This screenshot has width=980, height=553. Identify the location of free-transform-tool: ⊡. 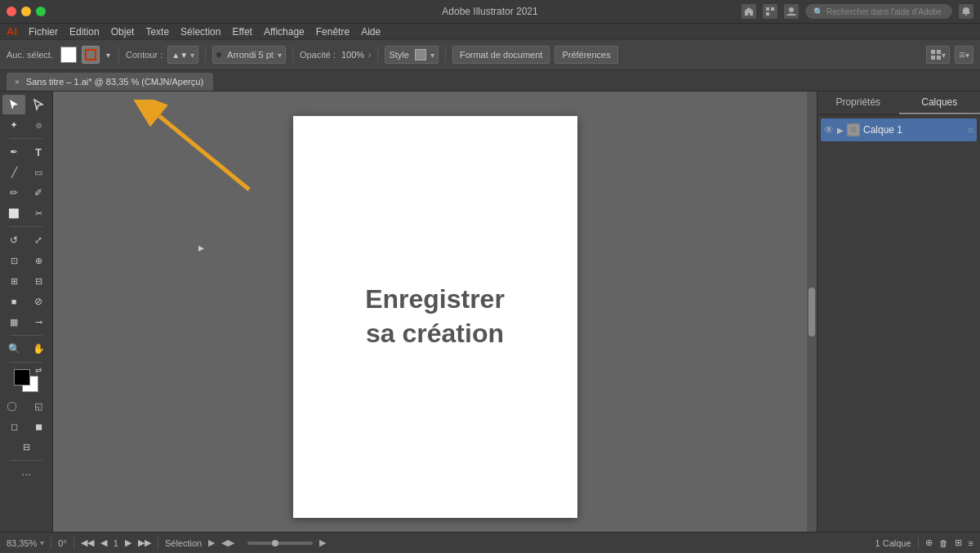
(14, 261).